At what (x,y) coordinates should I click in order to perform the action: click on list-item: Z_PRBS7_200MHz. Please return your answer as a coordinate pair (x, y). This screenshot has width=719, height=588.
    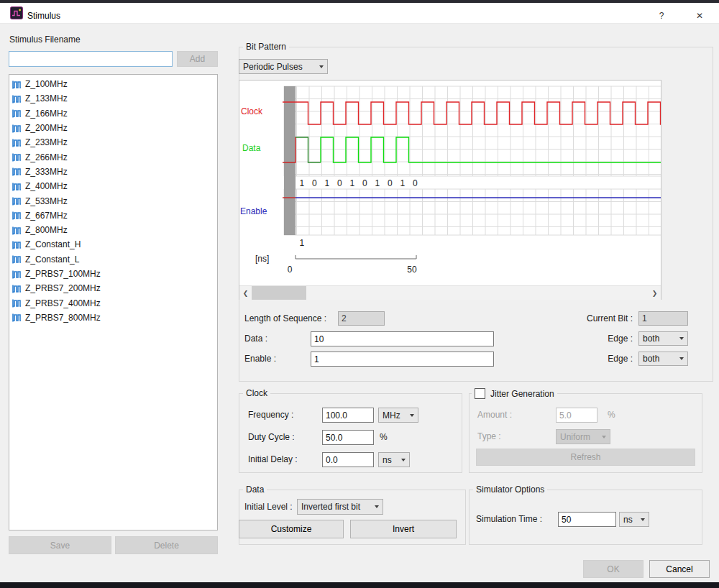
    Looking at the image, I should click on (114, 288).